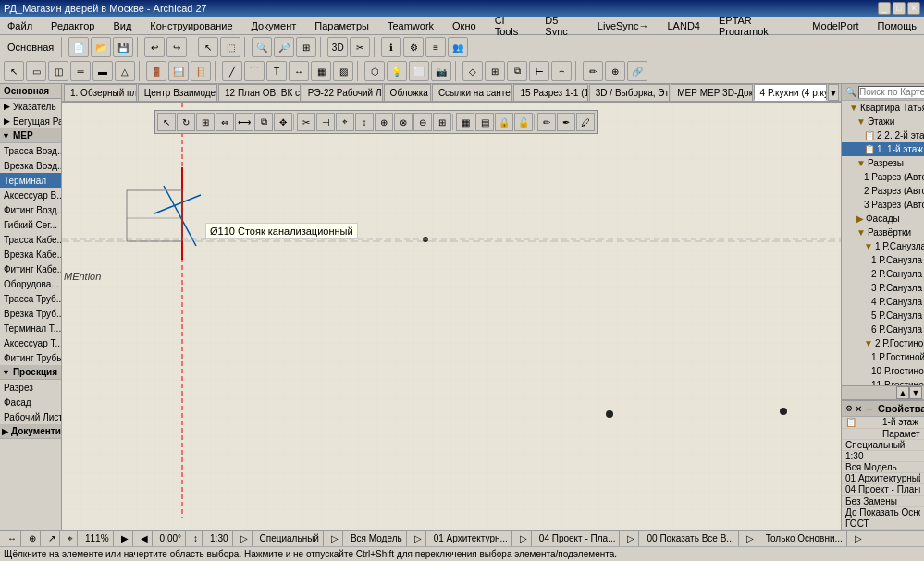 The image size is (924, 561). What do you see at coordinates (262, 47) in the screenshot?
I see `tb-zoom-in: 🔍` at bounding box center [262, 47].